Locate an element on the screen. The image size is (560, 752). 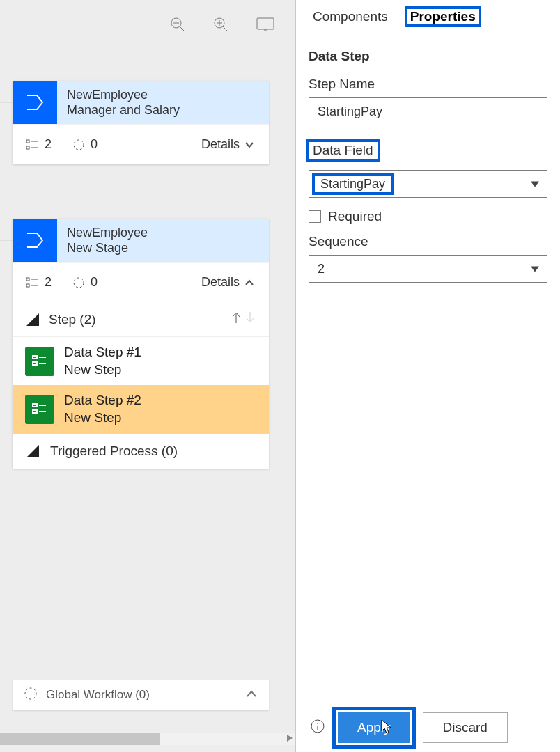
data-field-value: StartingPay is located at coordinates (352, 184).